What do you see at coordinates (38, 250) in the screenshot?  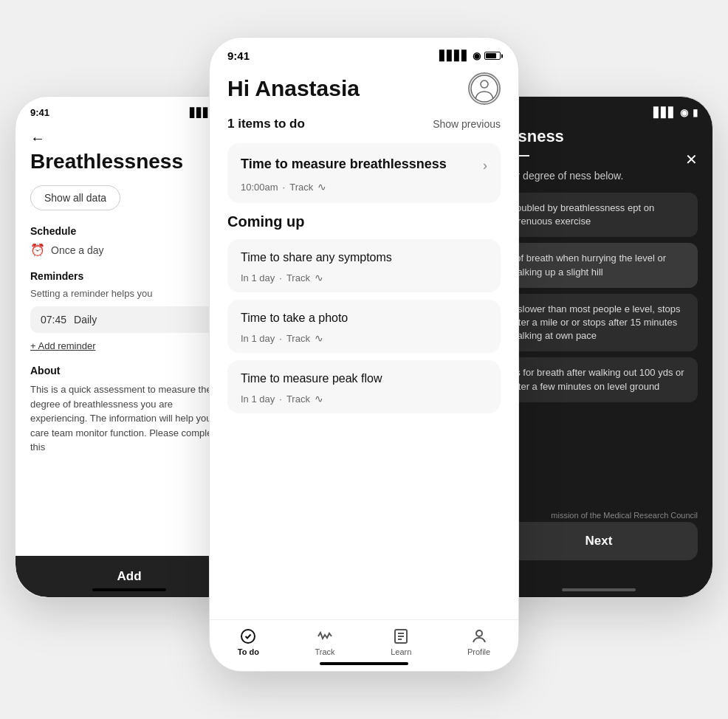 I see `clock-icon: ⏰` at bounding box center [38, 250].